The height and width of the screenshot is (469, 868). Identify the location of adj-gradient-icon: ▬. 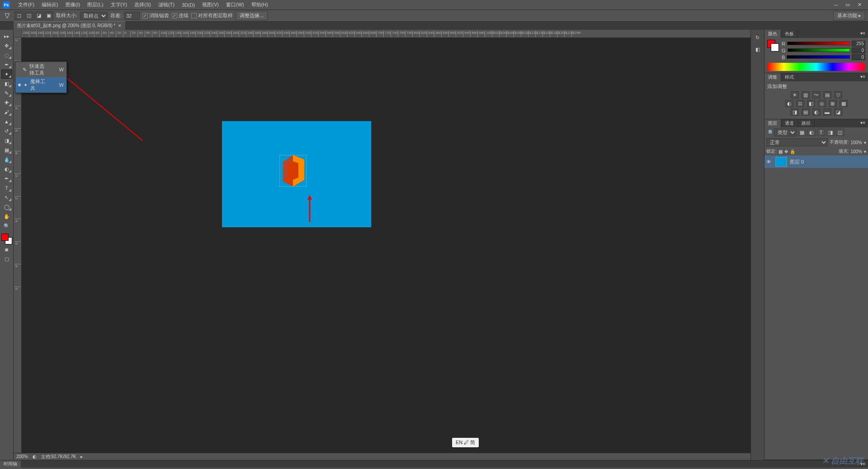
(827, 112).